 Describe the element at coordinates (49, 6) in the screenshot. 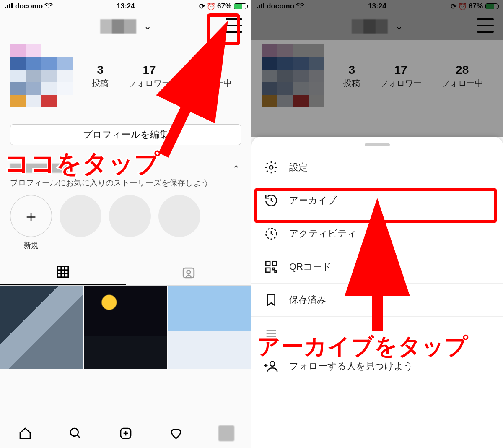

I see `wifi-icon` at that location.